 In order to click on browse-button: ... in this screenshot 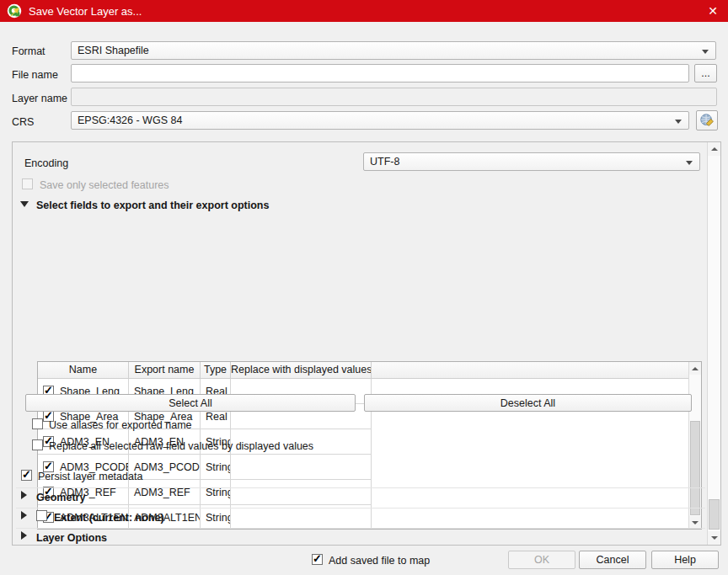, I will do `click(706, 73)`.